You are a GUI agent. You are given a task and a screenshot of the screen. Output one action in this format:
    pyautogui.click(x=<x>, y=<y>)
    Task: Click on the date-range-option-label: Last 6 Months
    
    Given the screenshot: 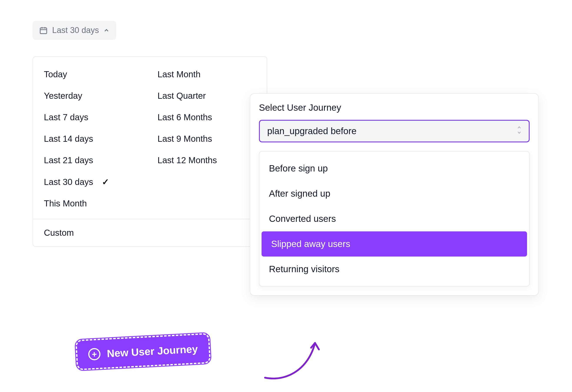 What is the action you would take?
    pyautogui.click(x=185, y=117)
    